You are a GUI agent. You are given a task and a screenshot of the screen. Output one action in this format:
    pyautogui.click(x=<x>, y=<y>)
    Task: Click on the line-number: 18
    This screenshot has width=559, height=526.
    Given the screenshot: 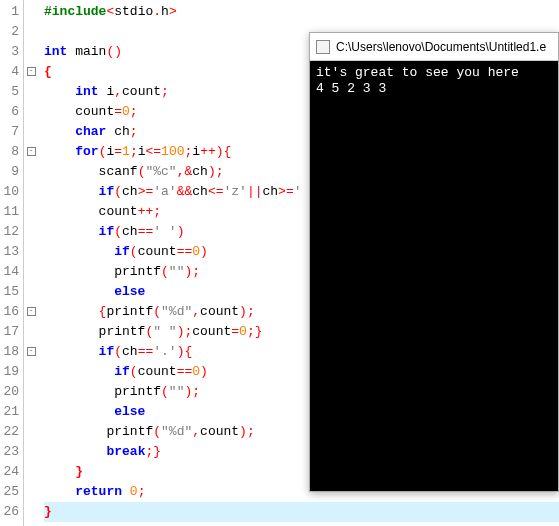 What is the action you would take?
    pyautogui.click(x=10, y=352)
    